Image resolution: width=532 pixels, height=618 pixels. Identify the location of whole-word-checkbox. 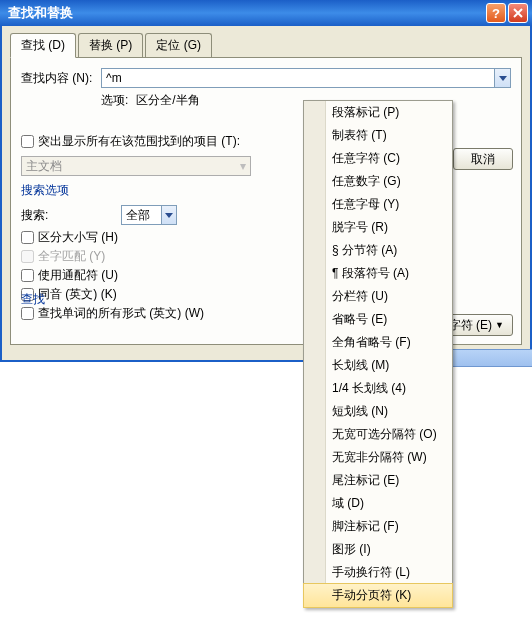
(28, 256).